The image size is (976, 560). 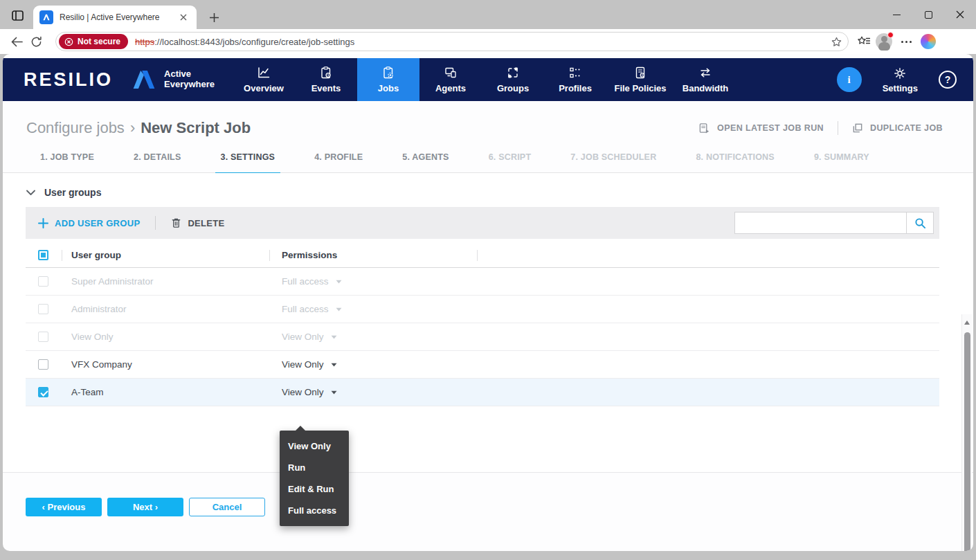 I want to click on window-close-button, so click(x=960, y=15).